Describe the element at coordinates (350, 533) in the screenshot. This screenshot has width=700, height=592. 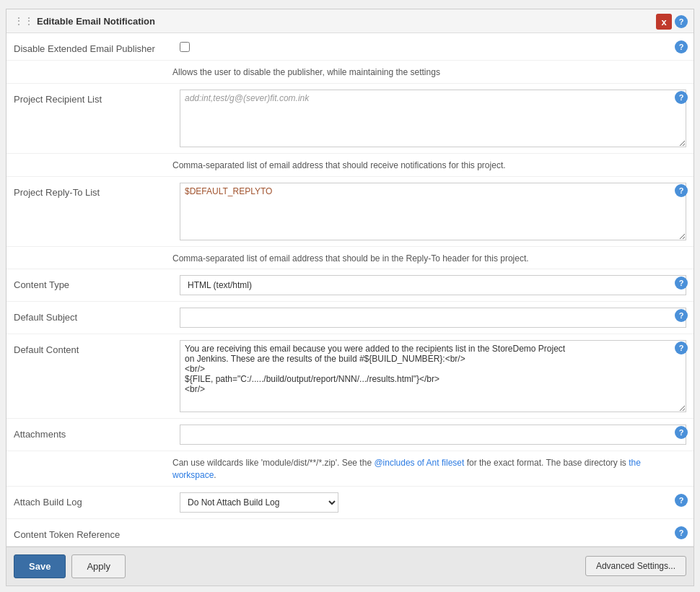
I see `content-token-row: Content Token Reference ?` at that location.